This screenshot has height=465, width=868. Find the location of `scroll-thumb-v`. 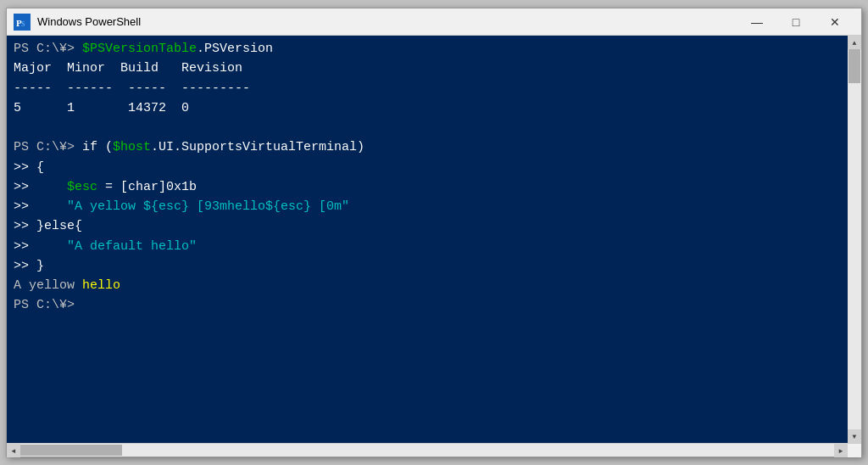

scroll-thumb-v is located at coordinates (854, 66).